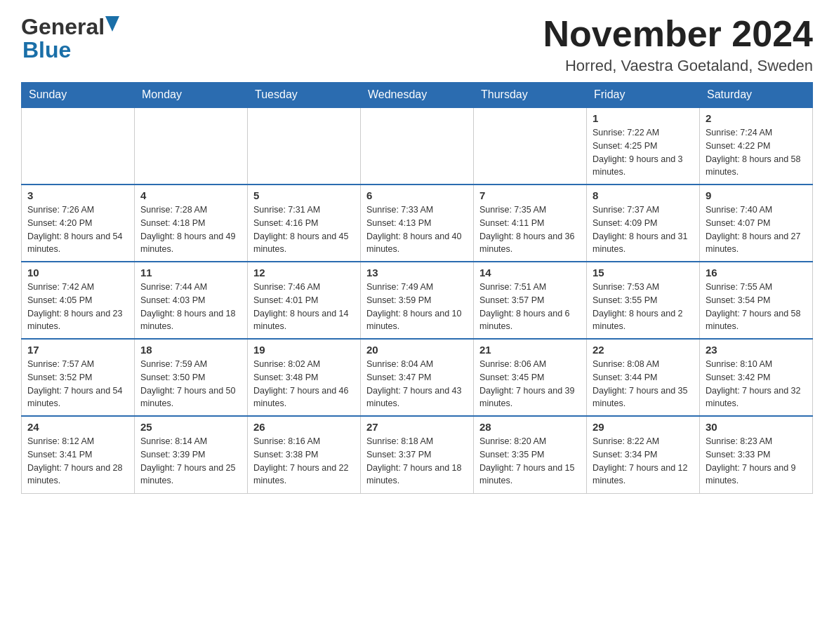 This screenshot has width=834, height=644. Describe the element at coordinates (756, 153) in the screenshot. I see `day-info: Sunrise: 7:24 AMSunset: 4:22 PMDaylight:…` at that location.